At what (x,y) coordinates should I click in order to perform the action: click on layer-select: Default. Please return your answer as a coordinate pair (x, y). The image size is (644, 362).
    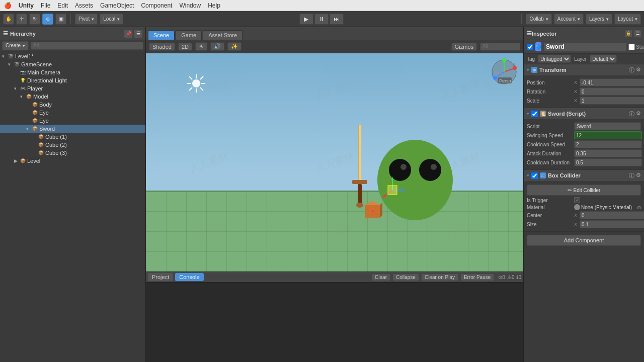
    Looking at the image, I should click on (603, 59).